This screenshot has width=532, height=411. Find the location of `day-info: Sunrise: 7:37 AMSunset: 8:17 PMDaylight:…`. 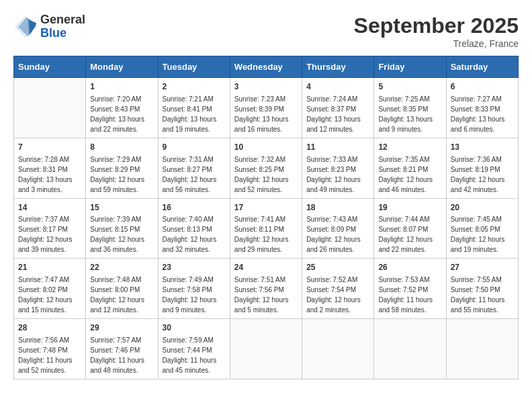

day-info: Sunrise: 7:37 AMSunset: 8:17 PMDaylight:… is located at coordinates (50, 234).